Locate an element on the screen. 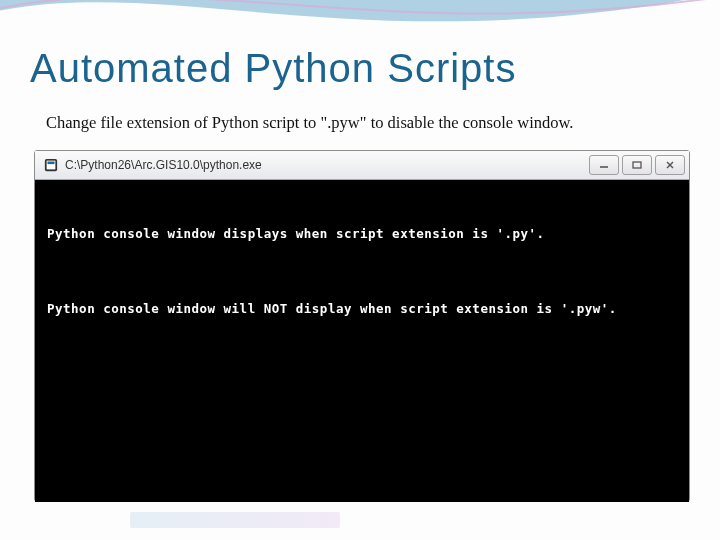 The height and width of the screenshot is (540, 720). minimize-button is located at coordinates (604, 165).